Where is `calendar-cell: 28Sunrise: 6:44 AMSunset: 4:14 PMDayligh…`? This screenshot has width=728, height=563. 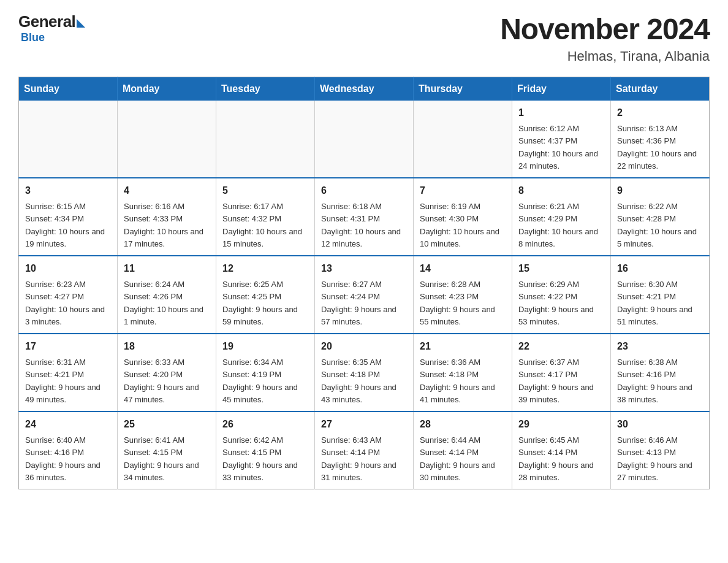
calendar-cell: 28Sunrise: 6:44 AMSunset: 4:14 PMDayligh… is located at coordinates (463, 450).